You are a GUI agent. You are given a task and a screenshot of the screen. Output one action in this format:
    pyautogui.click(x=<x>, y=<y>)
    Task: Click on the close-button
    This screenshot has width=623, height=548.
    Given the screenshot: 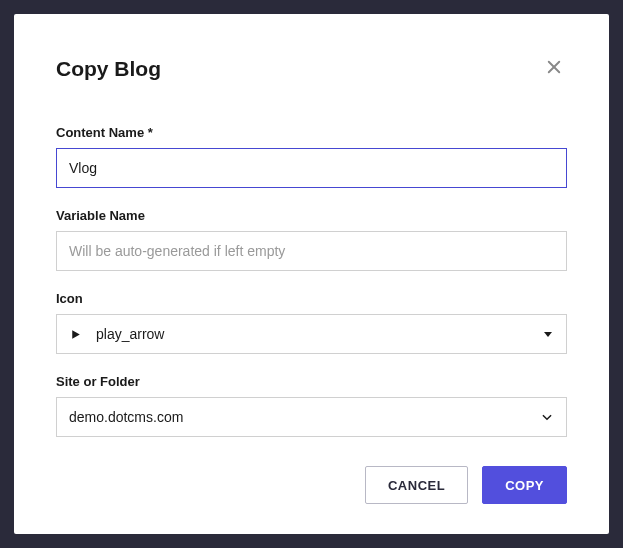 What is the action you would take?
    pyautogui.click(x=554, y=68)
    